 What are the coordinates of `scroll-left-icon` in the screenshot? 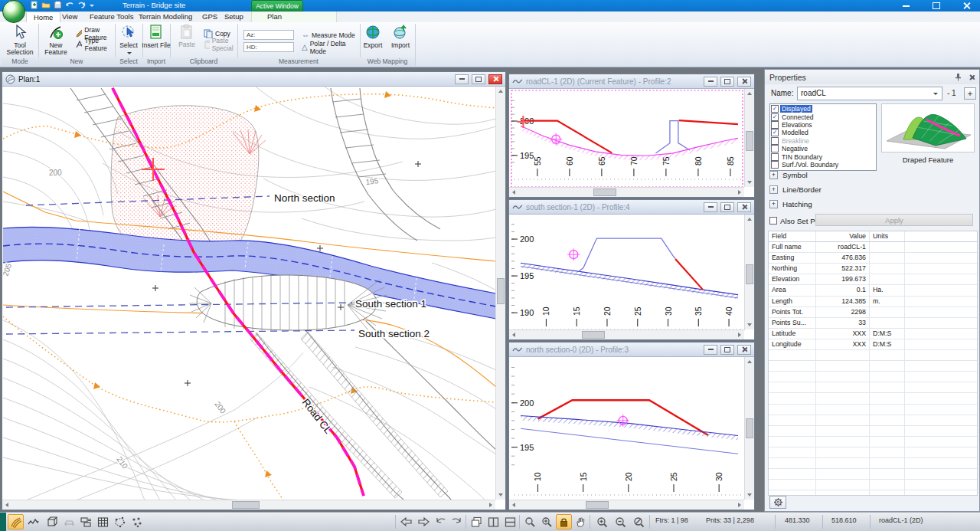 It's located at (7, 505).